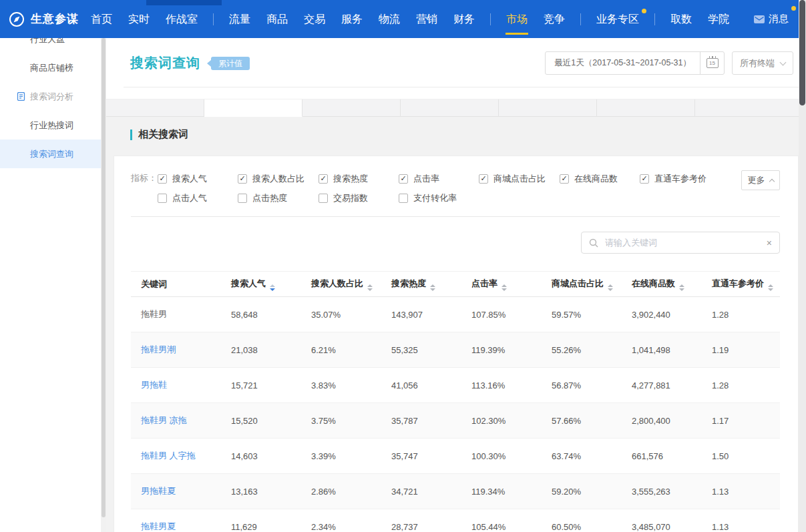 This screenshot has width=806, height=532. I want to click on more-button: 更多, so click(761, 180).